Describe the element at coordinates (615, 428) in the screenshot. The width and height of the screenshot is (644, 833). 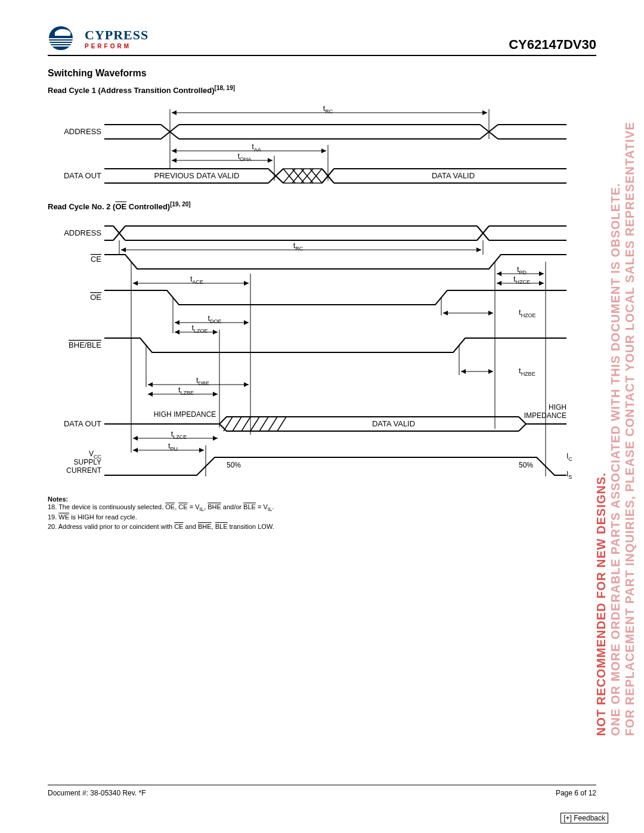
I see `watermark: NOT RECOMMENDED FOR NEW DESIGNS. ONE OR …` at that location.